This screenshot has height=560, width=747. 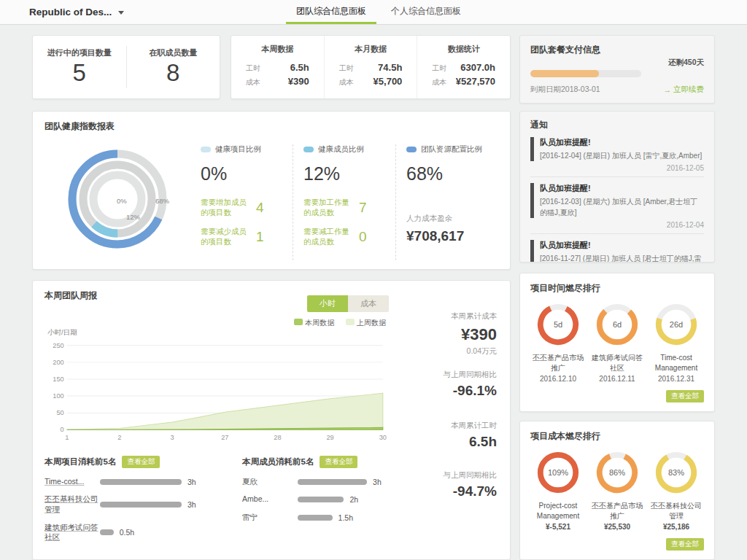 What do you see at coordinates (299, 82) in the screenshot?
I see `week-cost-value: ¥390` at bounding box center [299, 82].